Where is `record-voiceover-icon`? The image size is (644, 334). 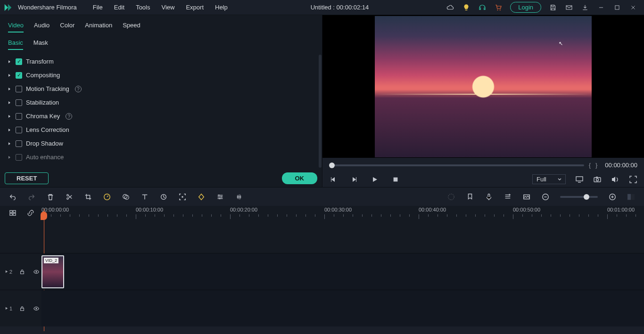 record-voiceover-icon is located at coordinates (489, 197).